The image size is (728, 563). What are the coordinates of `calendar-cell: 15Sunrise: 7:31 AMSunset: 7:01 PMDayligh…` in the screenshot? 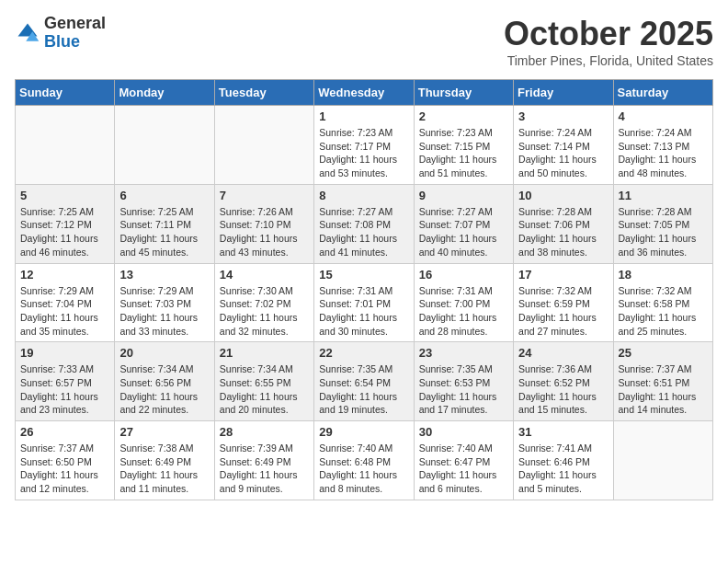 It's located at (364, 303).